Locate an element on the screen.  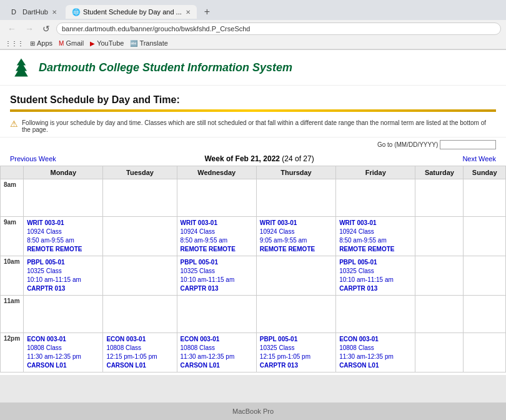
course-id: WRIT 003-01 is located at coordinates (296, 223).